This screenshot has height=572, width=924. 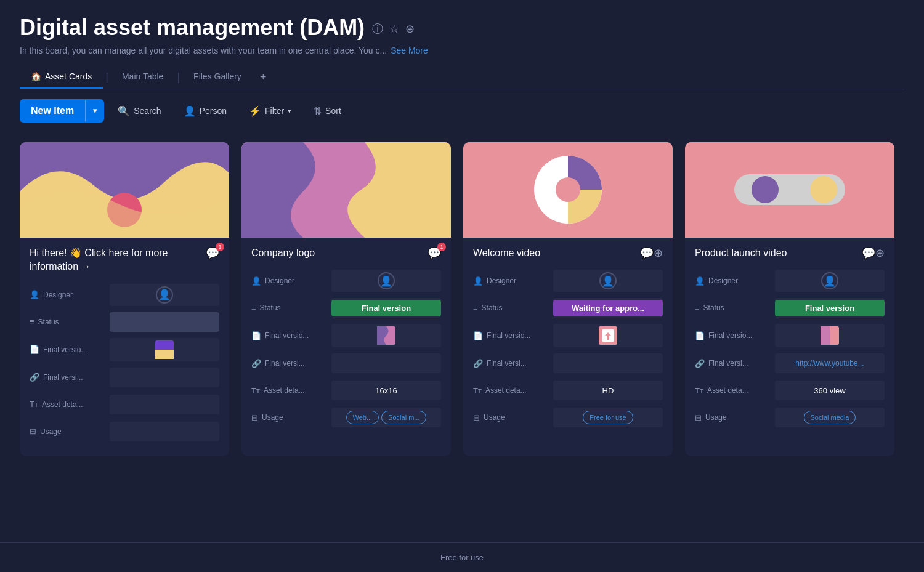 I want to click on card-4-asset-detail-value: 360 view, so click(x=830, y=390).